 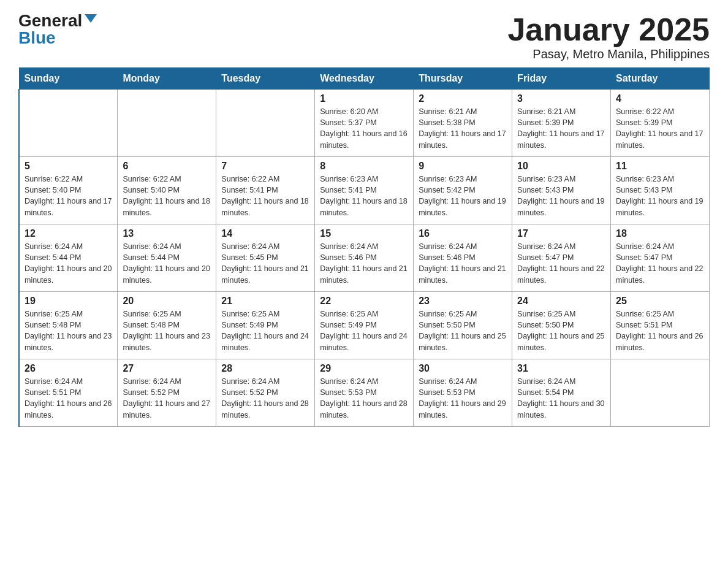 What do you see at coordinates (659, 331) in the screenshot?
I see `day-info: Sunrise: 6:25 AM Sunset: 5:51 PM Dayligh…` at bounding box center [659, 331].